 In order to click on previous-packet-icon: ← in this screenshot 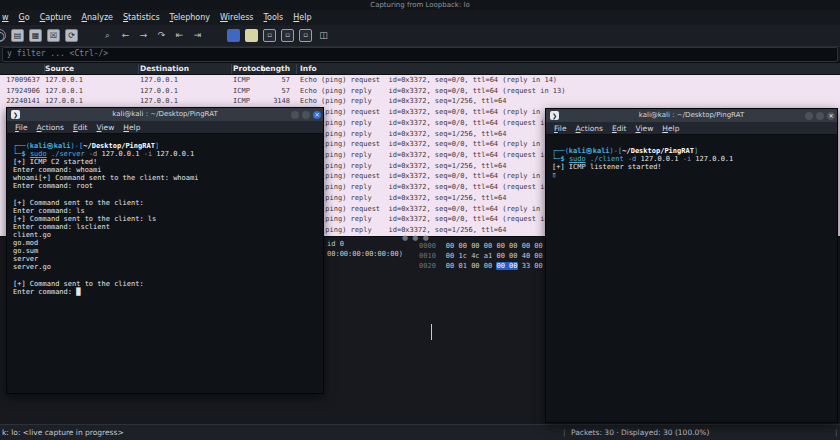, I will do `click(126, 36)`.